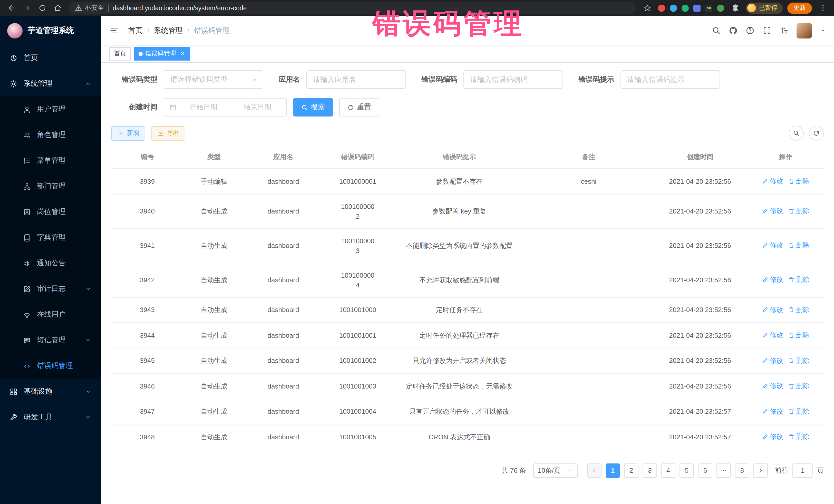  I want to click on tab-close-icon, so click(182, 53).